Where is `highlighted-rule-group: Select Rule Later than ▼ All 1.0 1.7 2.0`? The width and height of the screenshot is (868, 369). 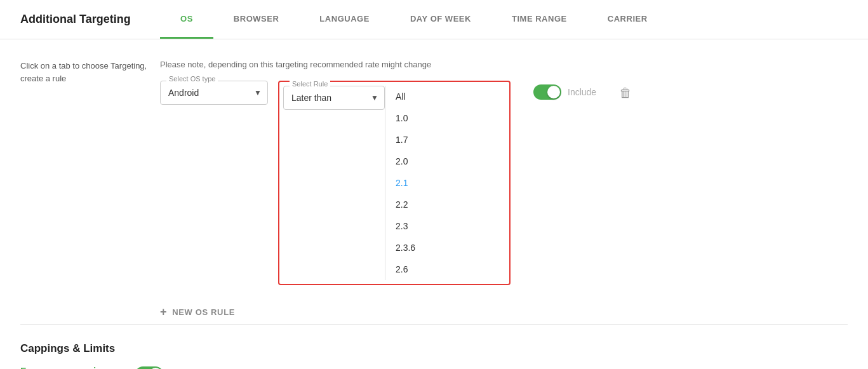 highlighted-rule-group: Select Rule Later than ▼ All 1.0 1.7 2.0 is located at coordinates (394, 183).